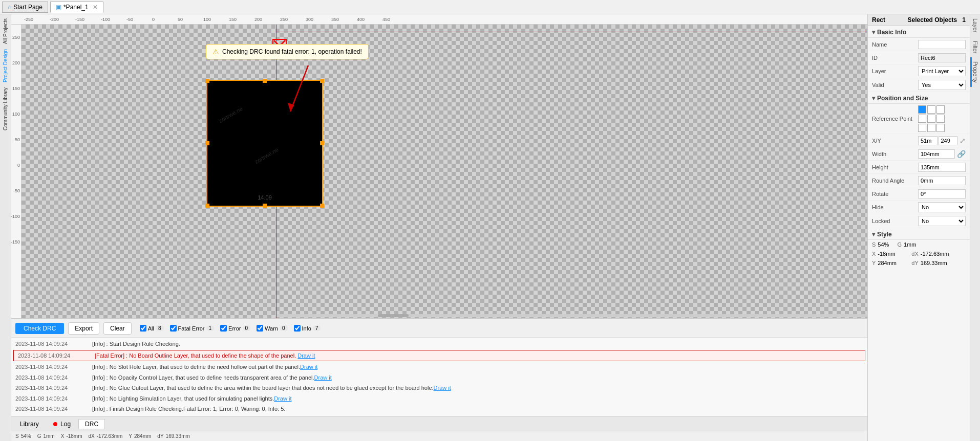 The image size is (980, 441). What do you see at coordinates (919, 58) in the screenshot?
I see `prop-id-row: ID` at bounding box center [919, 58].